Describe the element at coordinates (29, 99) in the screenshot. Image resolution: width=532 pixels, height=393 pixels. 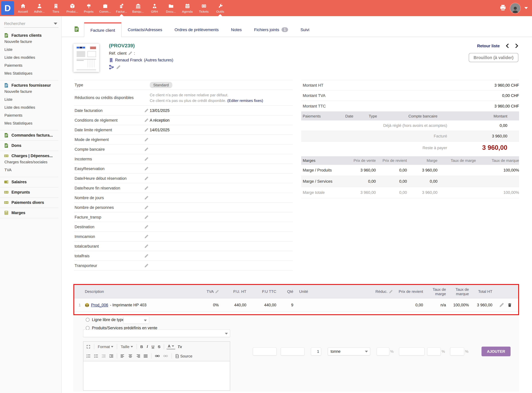
I see `sidebar-item-liste-fournisseur: Liste` at that location.